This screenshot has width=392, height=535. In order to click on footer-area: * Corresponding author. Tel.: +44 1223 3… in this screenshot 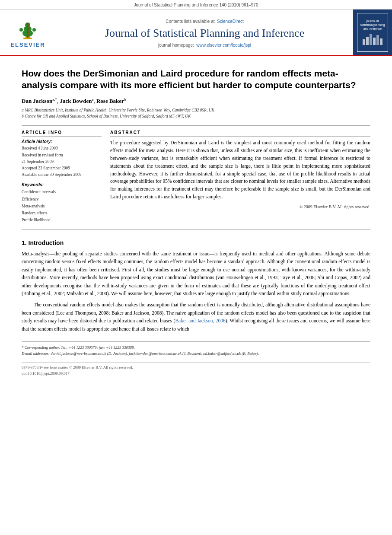, I will do `click(196, 359)`.